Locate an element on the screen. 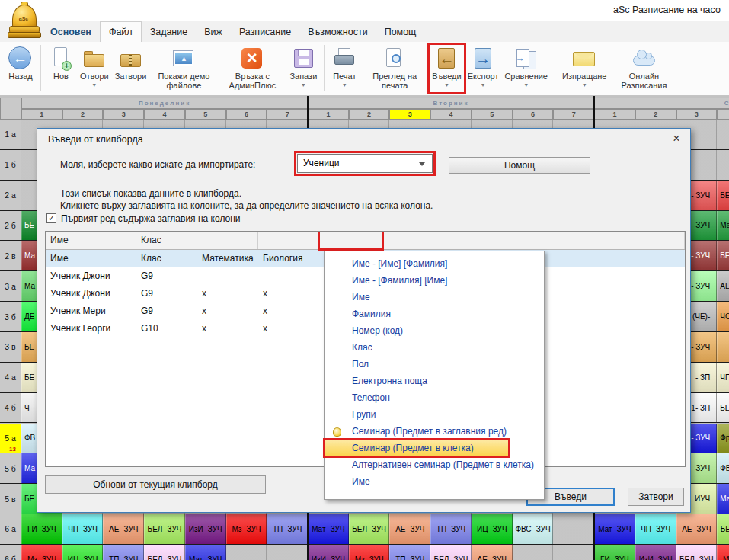 The image size is (729, 560). column-header: Клас is located at coordinates (167, 241).